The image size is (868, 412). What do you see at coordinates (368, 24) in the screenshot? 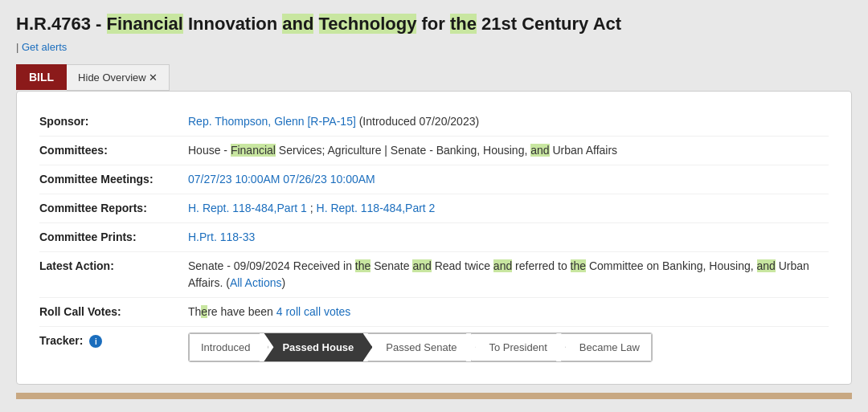
I see `title-word-technology: Technology` at bounding box center [368, 24].